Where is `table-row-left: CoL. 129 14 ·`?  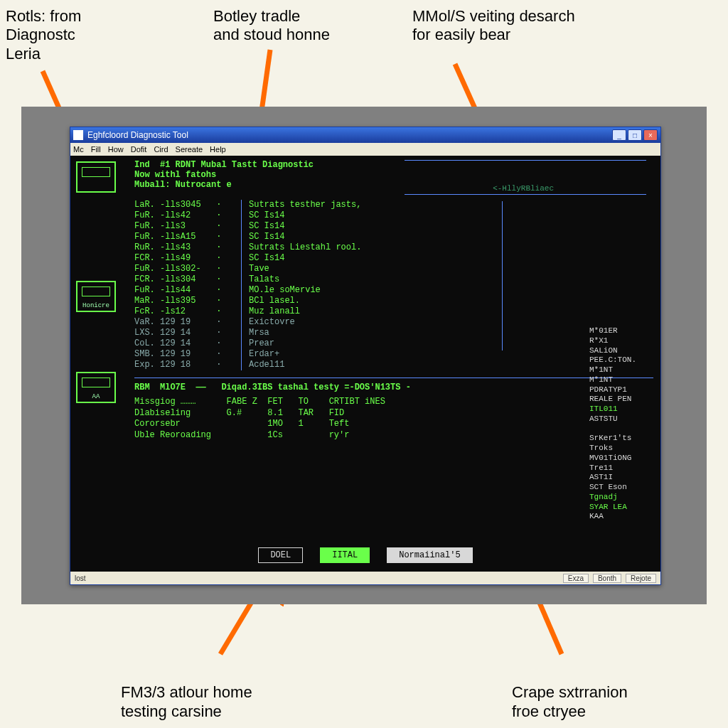
table-row-left: CoL. 129 14 · is located at coordinates (188, 344).